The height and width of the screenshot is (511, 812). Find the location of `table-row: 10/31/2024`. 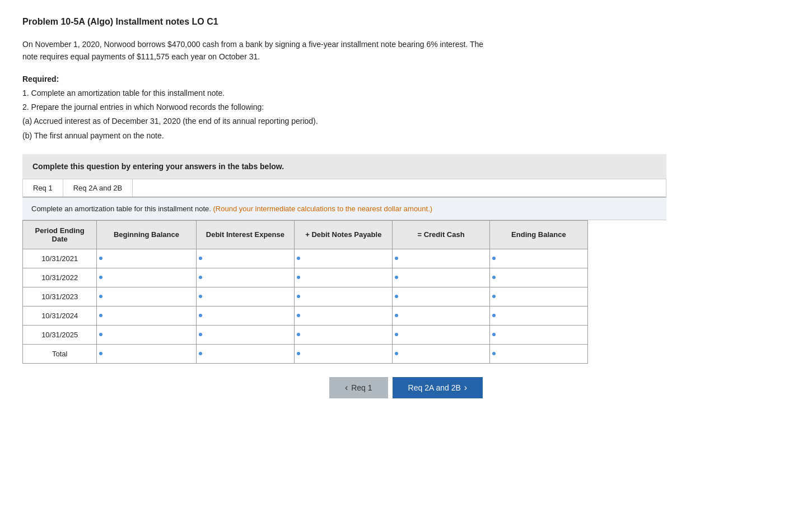

table-row: 10/31/2024 is located at coordinates (306, 315).